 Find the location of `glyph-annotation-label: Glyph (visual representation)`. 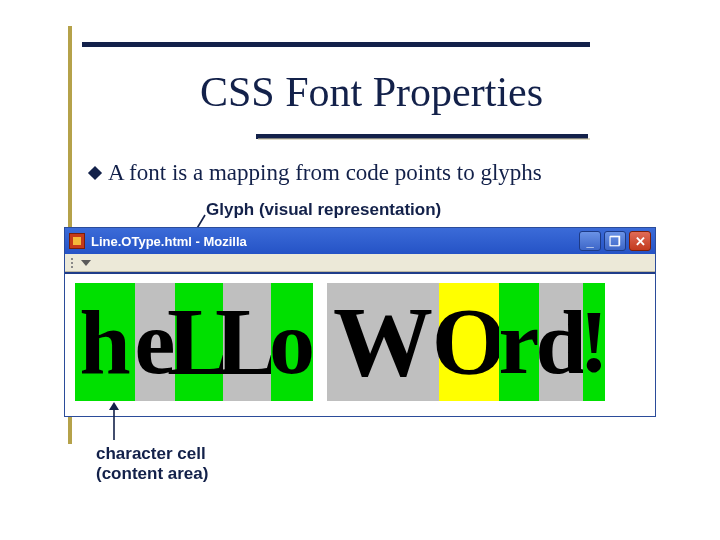

glyph-annotation-label: Glyph (visual representation) is located at coordinates (324, 210).